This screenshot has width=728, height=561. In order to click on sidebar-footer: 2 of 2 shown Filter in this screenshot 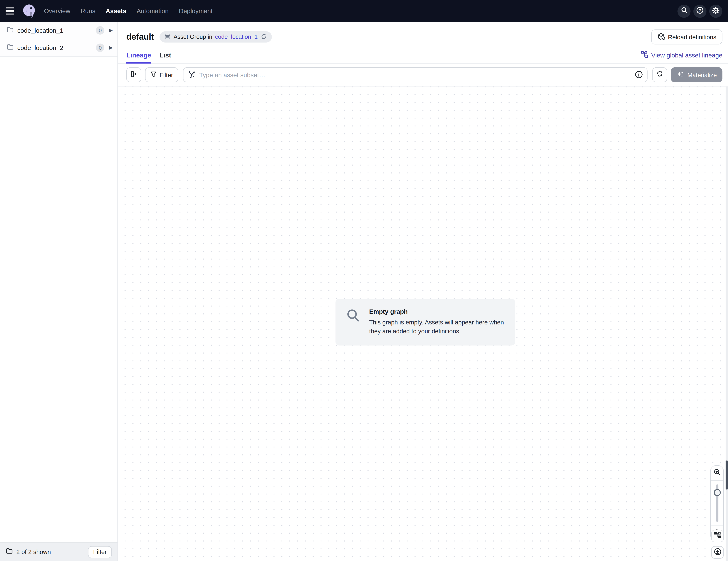, I will do `click(59, 552)`.